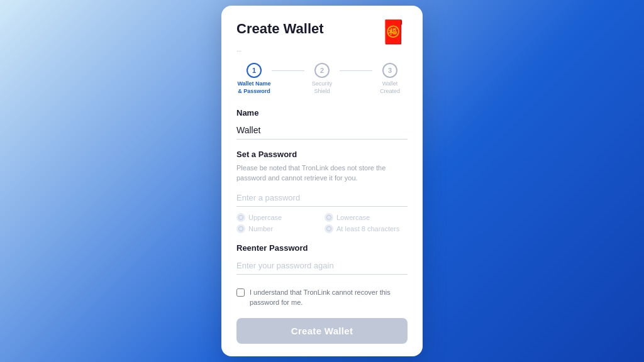  What do you see at coordinates (366, 217) in the screenshot?
I see `check-lowercase: Lowercase` at bounding box center [366, 217].